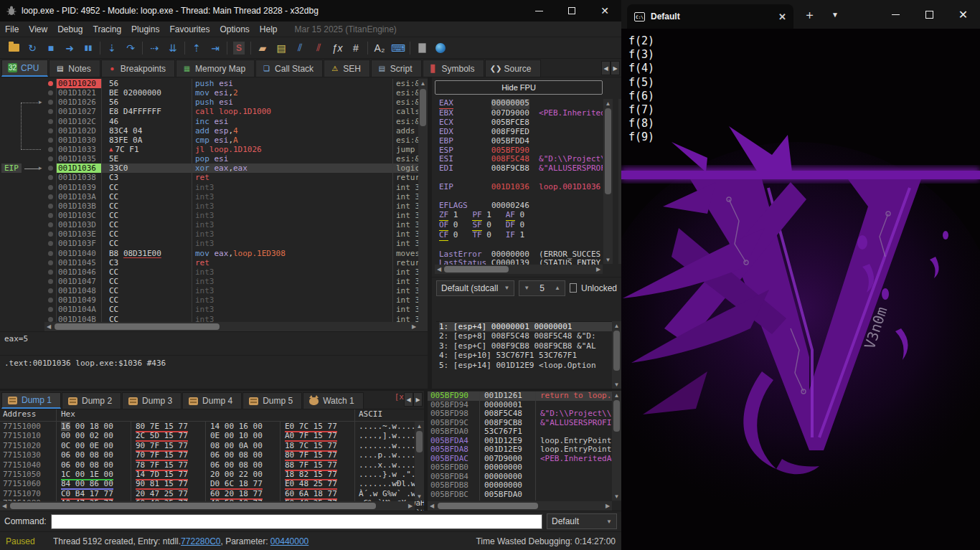  I want to click on dump-vscrollbar: ▲ ▼, so click(419, 461).